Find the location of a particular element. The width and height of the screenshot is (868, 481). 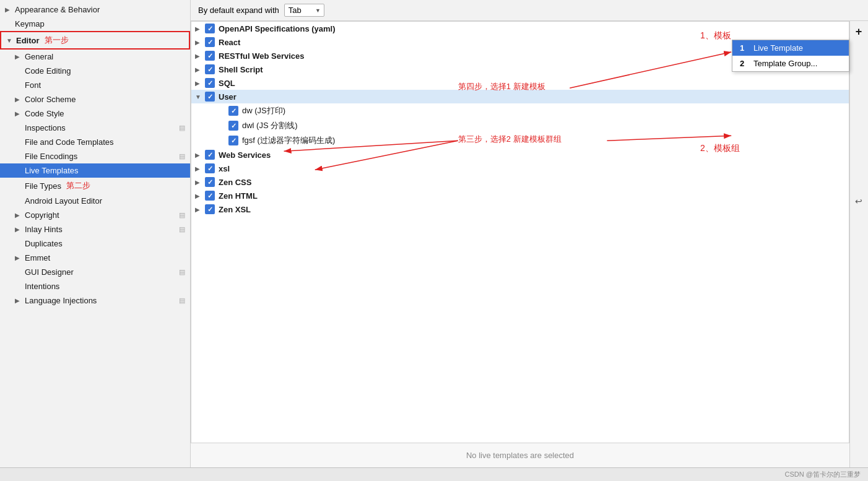

checkbox-fgsf is located at coordinates (233, 141).